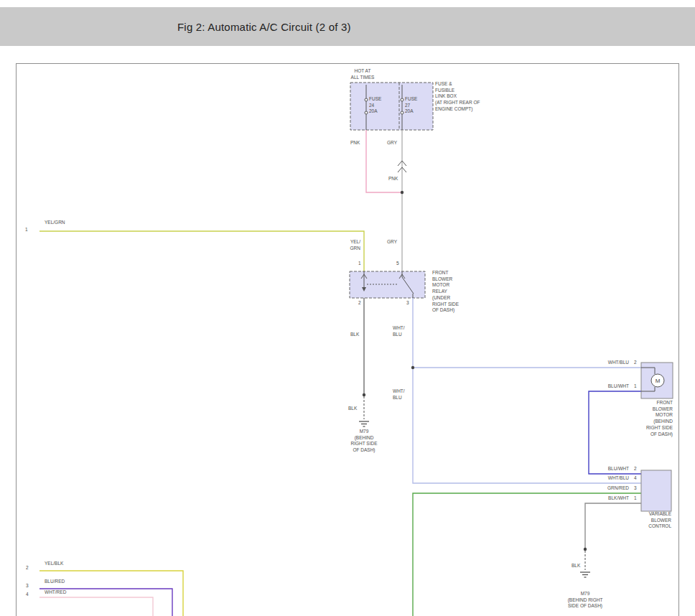  Describe the element at coordinates (457, 97) in the screenshot. I see `fuse-box-label: FUSE & FUSIBLE LINK BOX (AT RIGHT REAR O…` at that location.